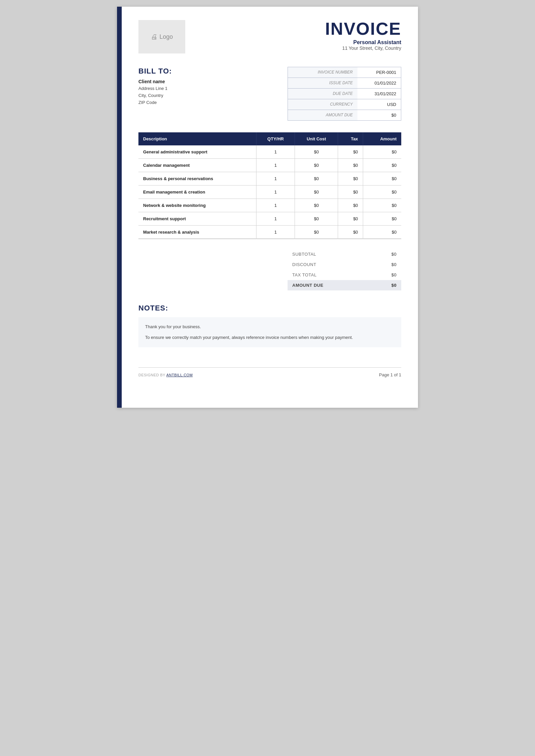  I want to click on footer-designed-prefix: DESIGNED BY, so click(152, 375).